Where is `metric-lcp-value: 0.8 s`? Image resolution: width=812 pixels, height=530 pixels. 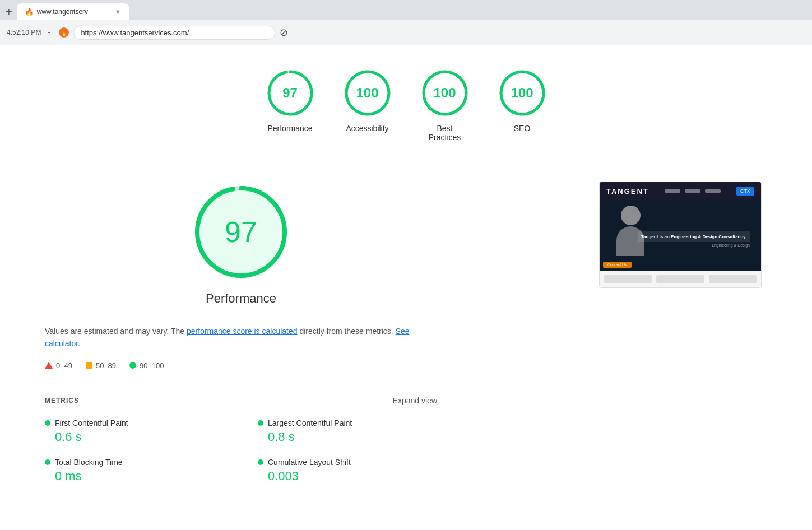 metric-lcp-value: 0.8 s is located at coordinates (347, 437).